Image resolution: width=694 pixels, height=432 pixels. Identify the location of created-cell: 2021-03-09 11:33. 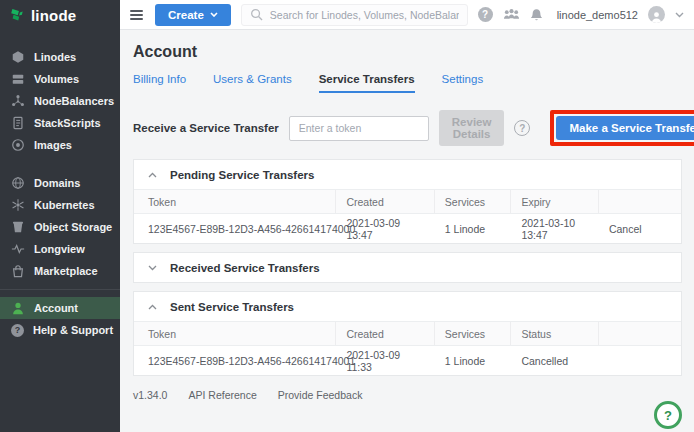
(385, 361).